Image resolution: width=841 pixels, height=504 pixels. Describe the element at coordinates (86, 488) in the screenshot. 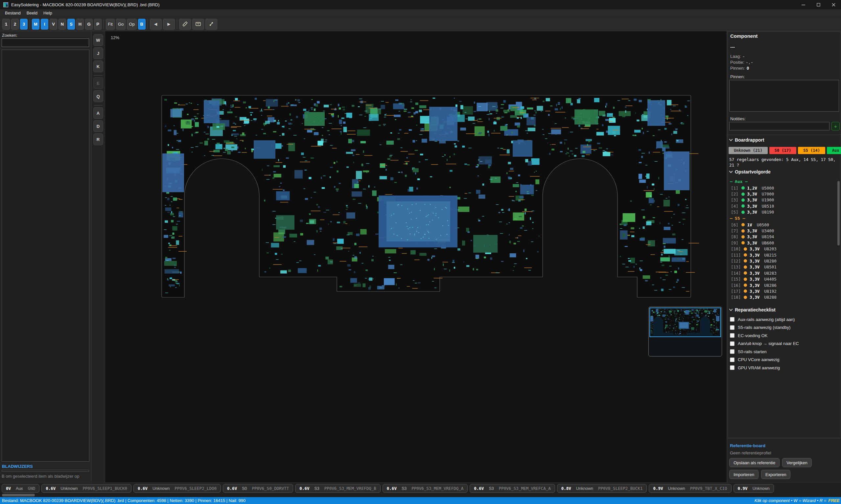

I see `rail-chip: 0.6VUnknownPP0V6_SLEEP1_BUCK0` at that location.